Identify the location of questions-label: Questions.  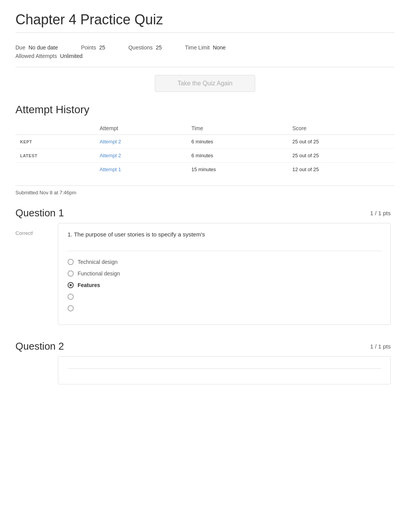
(141, 48).